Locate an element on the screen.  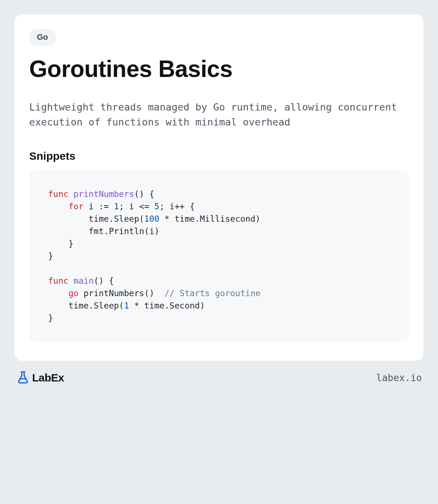
language-tag: Go is located at coordinates (42, 37).